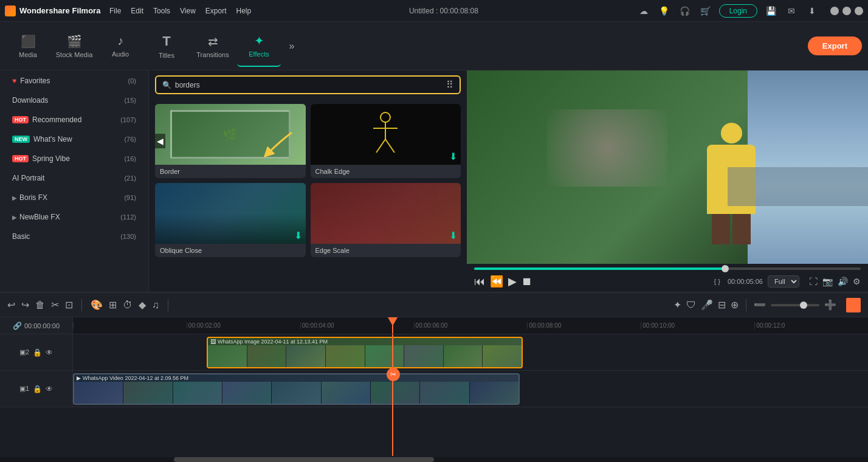 Image resolution: width=868 pixels, height=462 pixels. Describe the element at coordinates (26, 305) in the screenshot. I see `redo-button: ↪` at that location.